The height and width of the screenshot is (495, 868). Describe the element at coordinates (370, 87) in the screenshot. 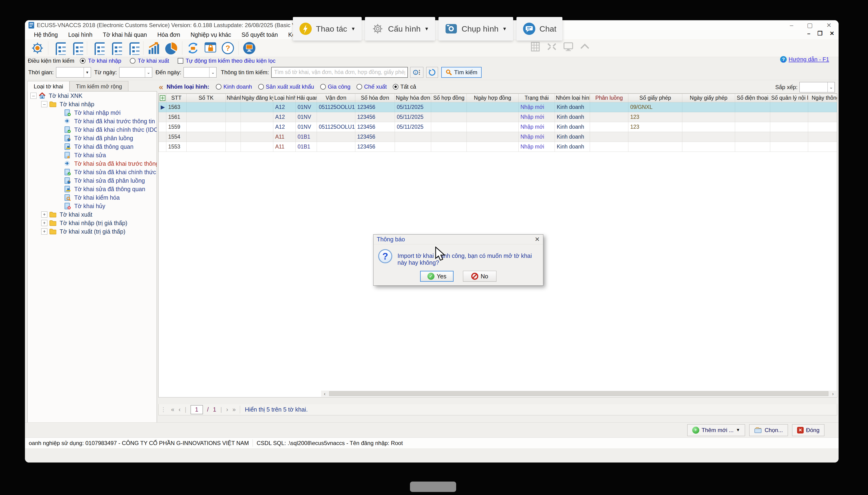

I see `group-radio-chế-xuất: Chế xuất` at that location.